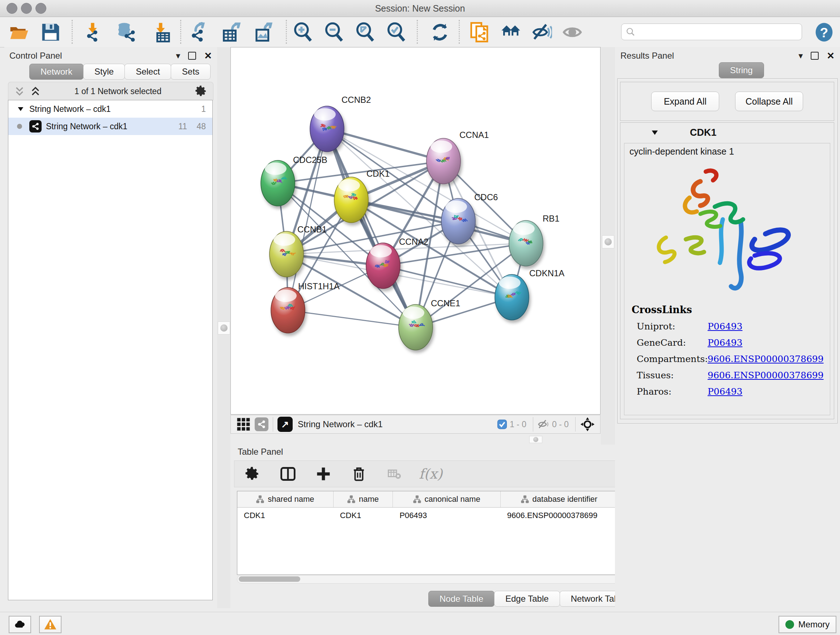 Image resolution: width=840 pixels, height=635 pixels. What do you see at coordinates (365, 32) in the screenshot?
I see `zoom-fit-button` at bounding box center [365, 32].